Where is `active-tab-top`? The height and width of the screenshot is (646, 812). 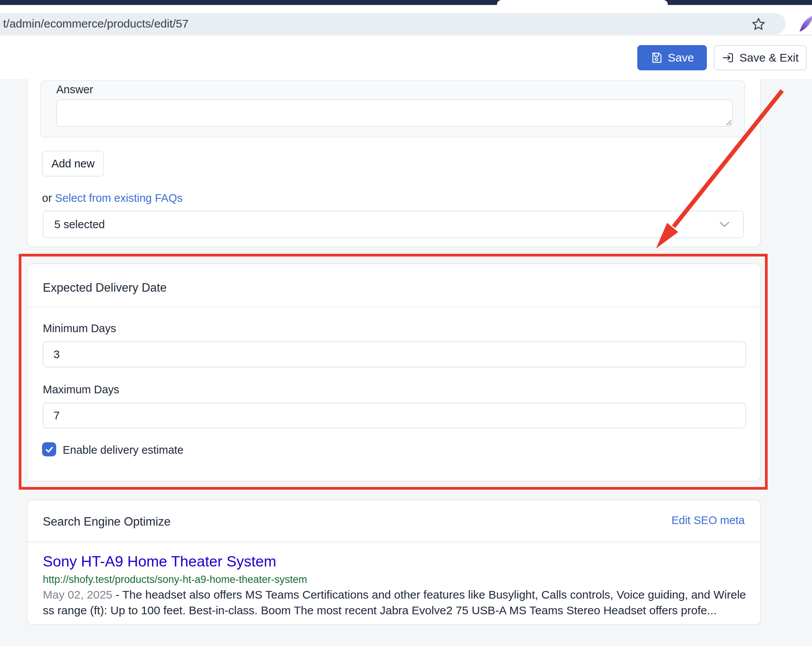 active-tab-top is located at coordinates (583, 2).